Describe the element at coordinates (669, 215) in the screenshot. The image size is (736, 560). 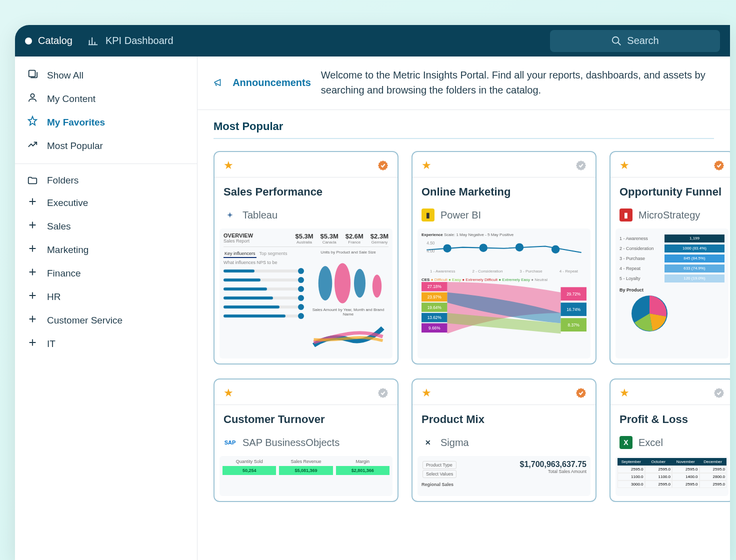
I see `source-label: MicroStrategy` at that location.